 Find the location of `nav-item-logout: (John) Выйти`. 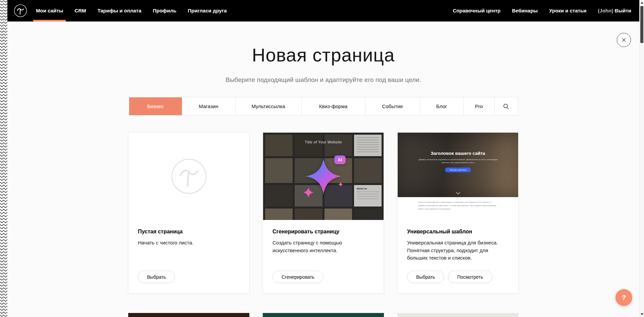

nav-item-logout: (John) Выйти is located at coordinates (615, 11).